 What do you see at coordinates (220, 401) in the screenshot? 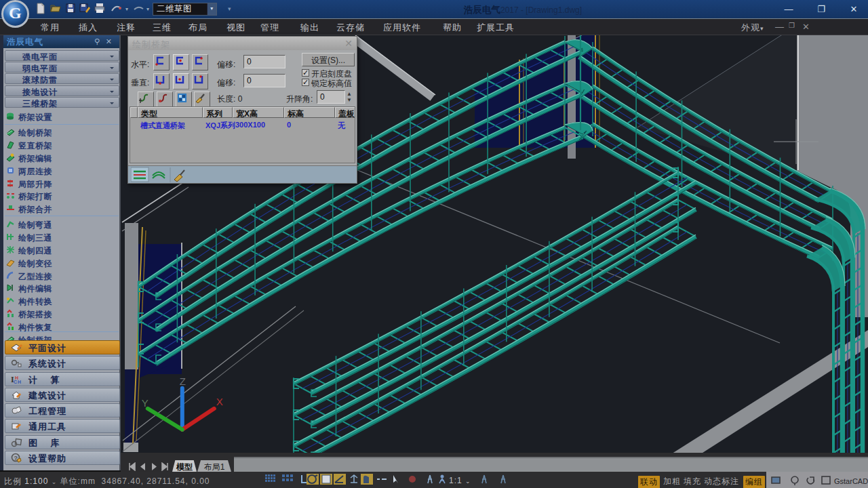
I see `svg-text: X` at bounding box center [220, 401].